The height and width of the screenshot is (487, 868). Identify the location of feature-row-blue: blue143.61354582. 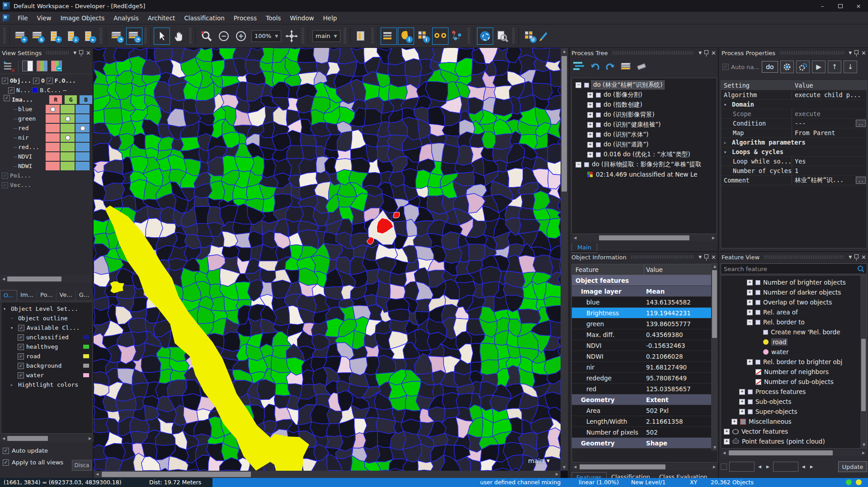
(645, 302).